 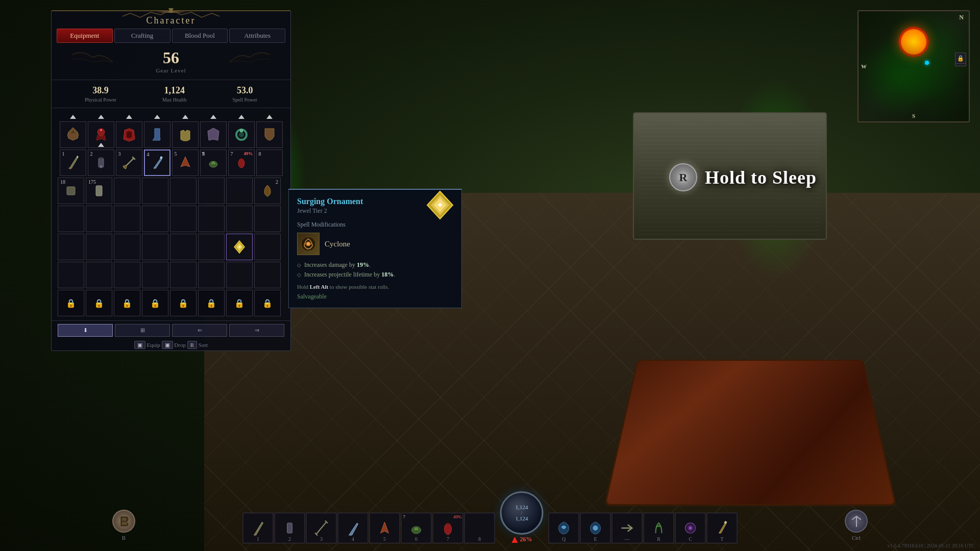 What do you see at coordinates (691, 528) in the screenshot?
I see `ability-slot-c: C` at bounding box center [691, 528].